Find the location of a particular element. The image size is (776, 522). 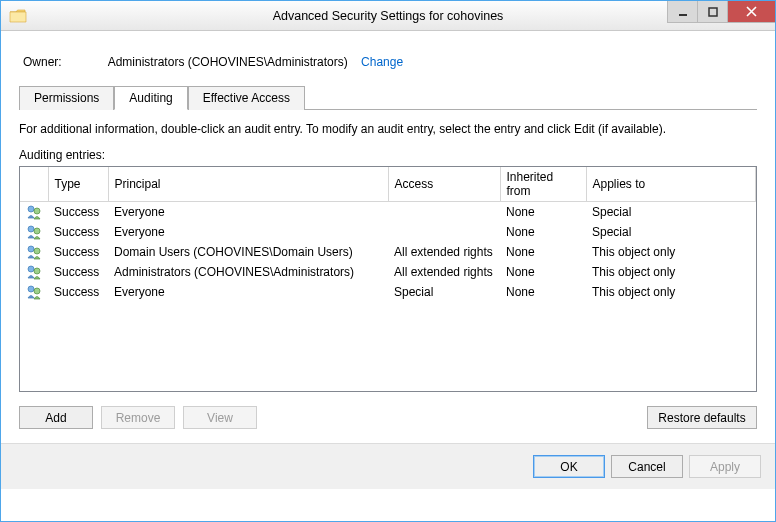

table-row: SuccessDomain Users (COHOVINES\Domain Us… is located at coordinates (388, 252).